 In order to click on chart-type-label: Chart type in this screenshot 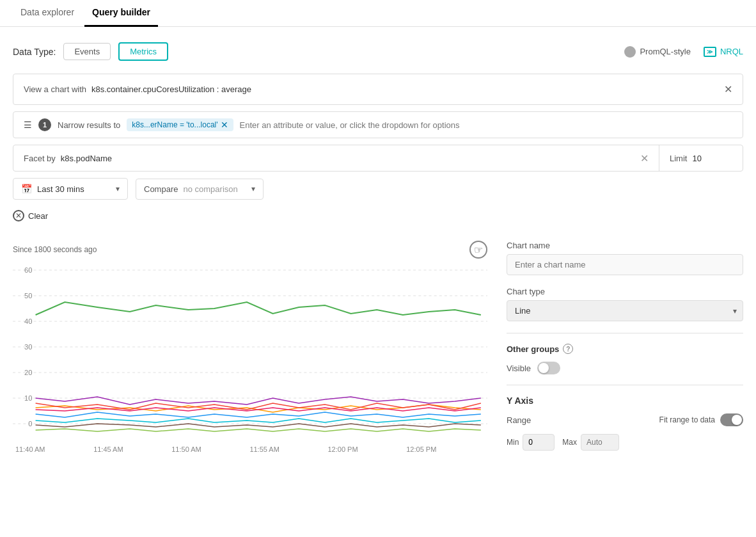, I will do `click(625, 292)`.